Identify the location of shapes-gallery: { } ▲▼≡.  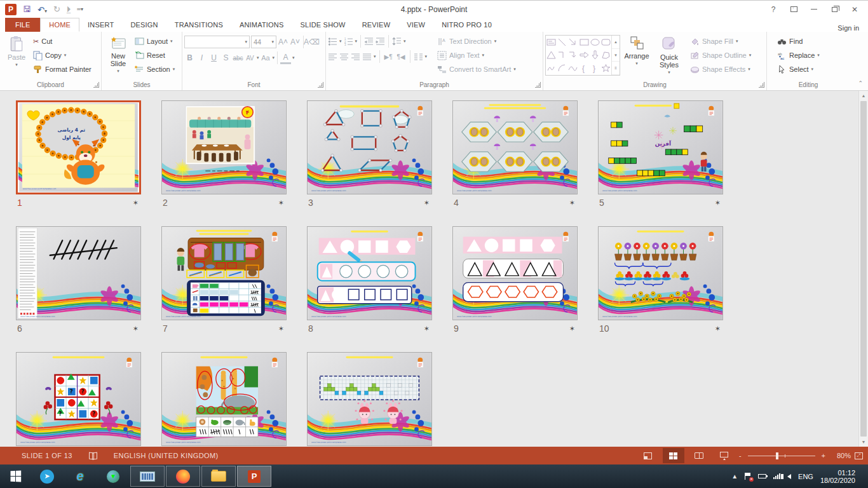
(583, 55).